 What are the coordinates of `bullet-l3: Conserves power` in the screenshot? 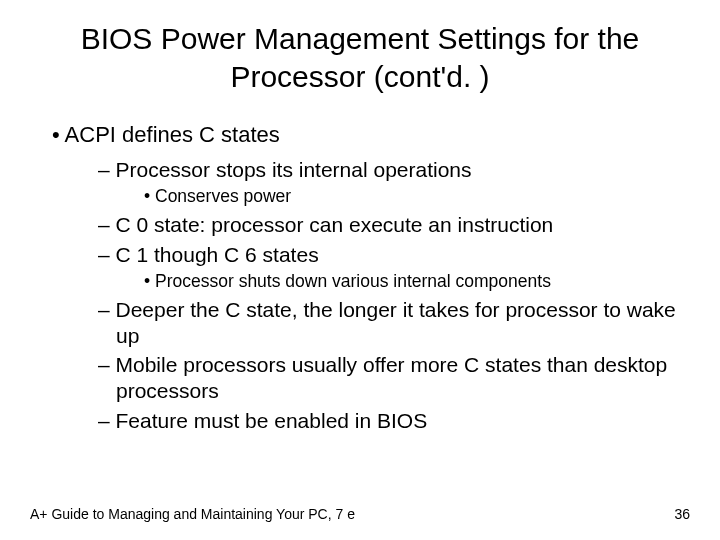 It's located at (366, 197).